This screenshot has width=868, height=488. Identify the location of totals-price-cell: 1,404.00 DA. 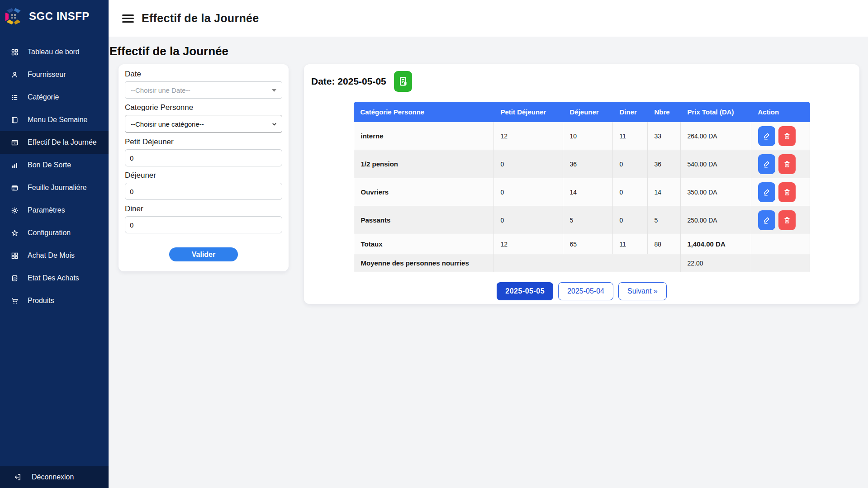
(716, 244).